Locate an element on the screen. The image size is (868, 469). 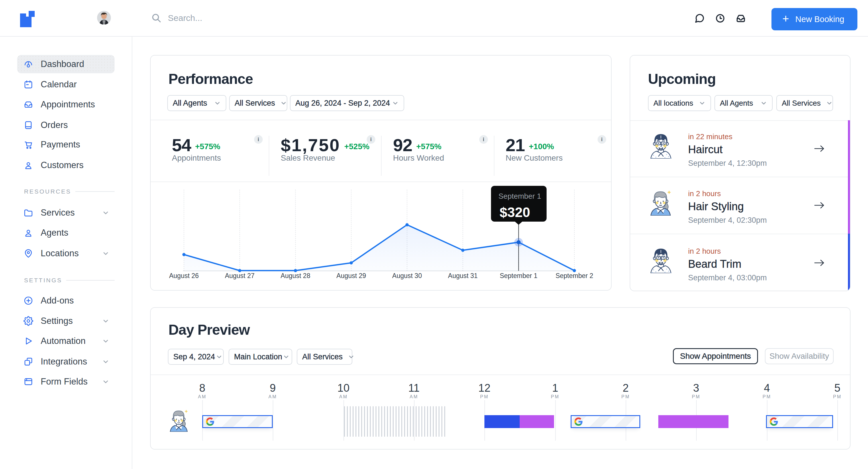
svg-text: August 31 is located at coordinates (463, 276).